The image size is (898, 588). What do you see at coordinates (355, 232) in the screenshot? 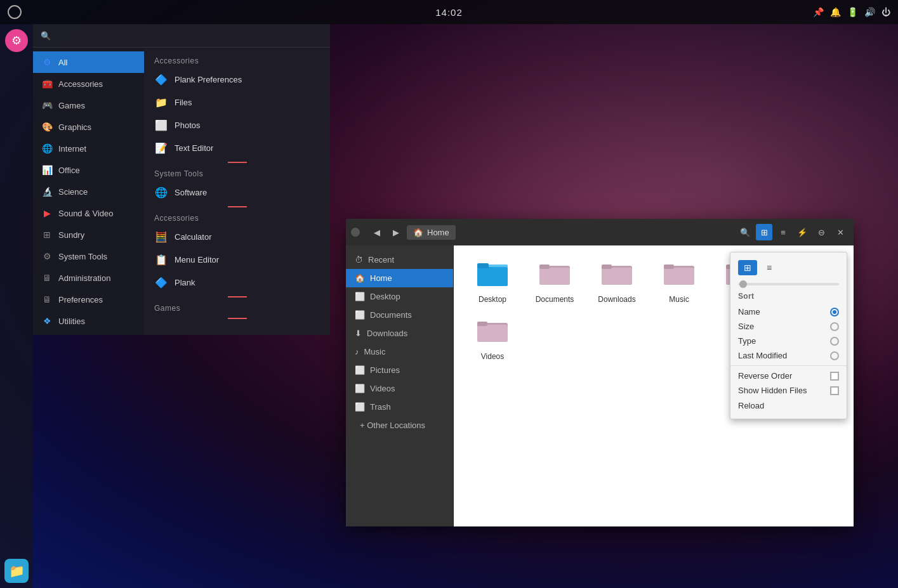
I see `fm-close-button` at bounding box center [355, 232].